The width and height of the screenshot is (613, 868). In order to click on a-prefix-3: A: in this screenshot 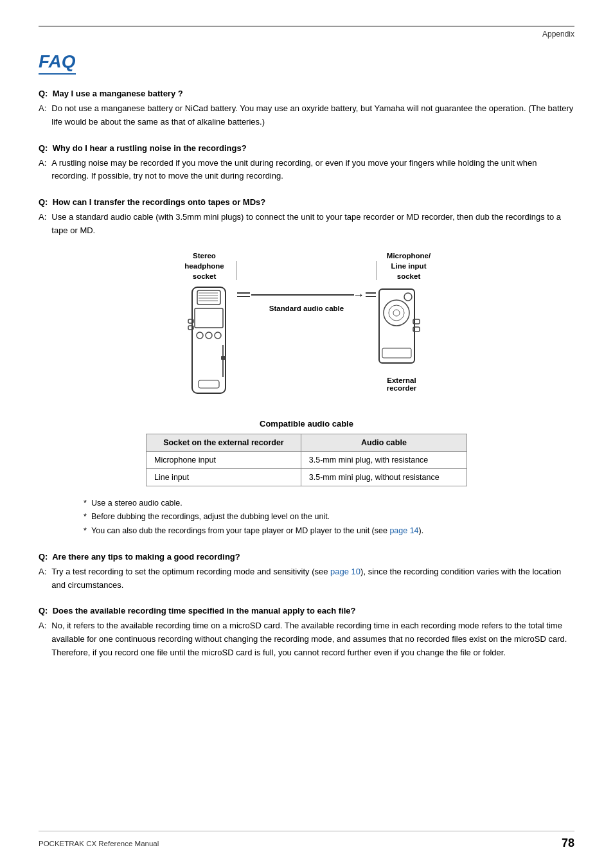, I will do `click(42, 224)`.